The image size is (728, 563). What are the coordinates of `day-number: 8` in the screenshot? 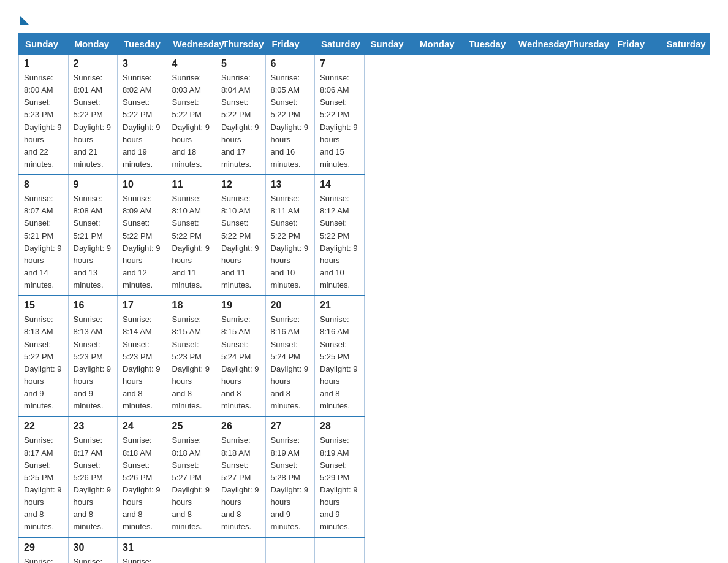 It's located at (44, 185).